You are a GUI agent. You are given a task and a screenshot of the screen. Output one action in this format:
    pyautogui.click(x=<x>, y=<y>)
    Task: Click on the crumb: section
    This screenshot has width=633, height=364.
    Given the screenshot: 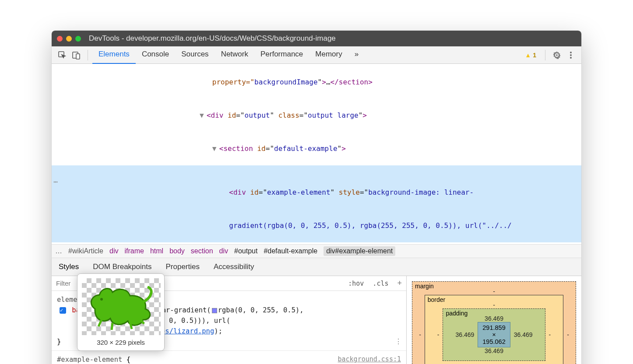 What is the action you would take?
    pyautogui.click(x=202, y=251)
    